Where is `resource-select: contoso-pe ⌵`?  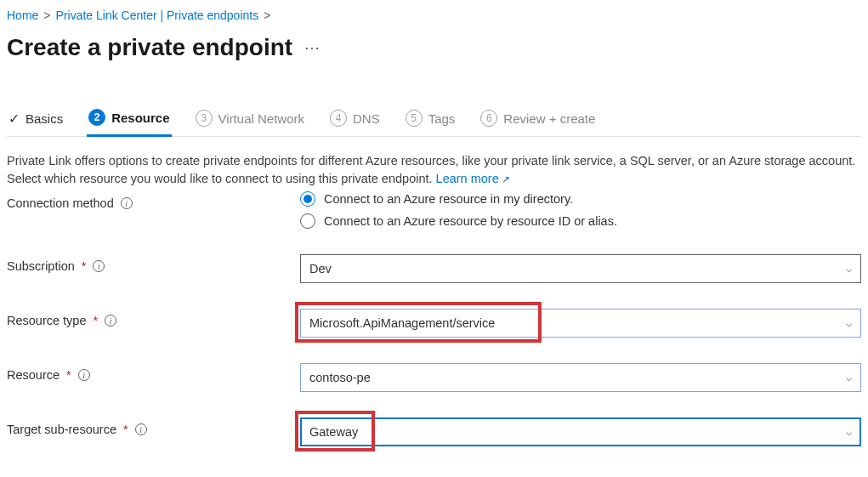
resource-select: contoso-pe ⌵ is located at coordinates (581, 378).